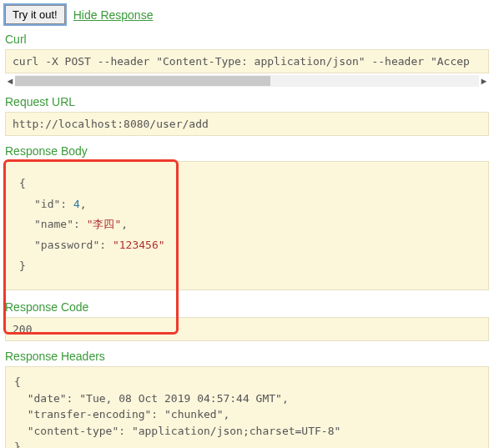 The width and height of the screenshot is (494, 448). Describe the element at coordinates (143, 81) in the screenshot. I see `scroll-thumb` at that location.